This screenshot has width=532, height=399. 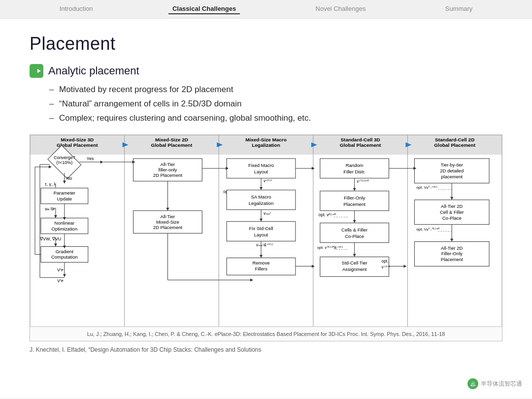 I want to click on nav-summary: Summary, so click(x=459, y=9).